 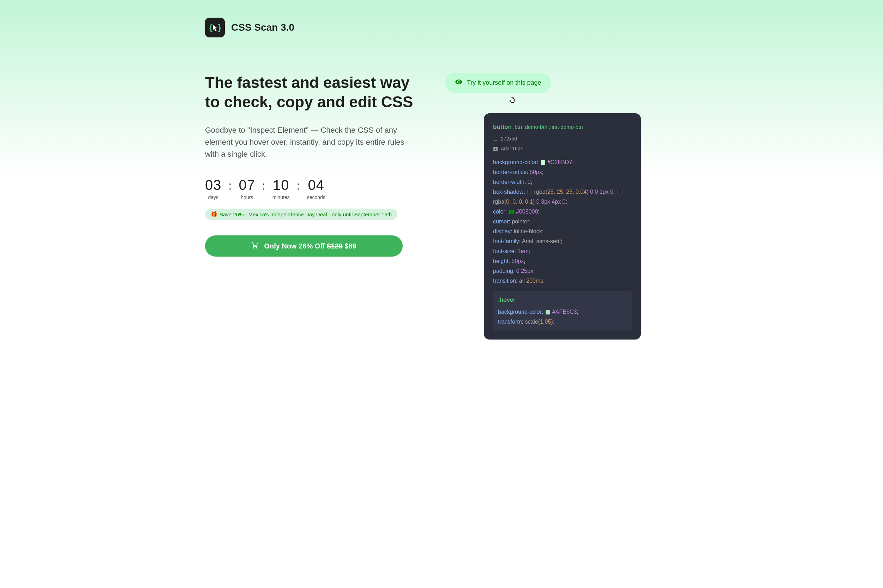 I want to click on inspector-rules: background-color: #C2FBD7; border-radius…, so click(x=562, y=222).